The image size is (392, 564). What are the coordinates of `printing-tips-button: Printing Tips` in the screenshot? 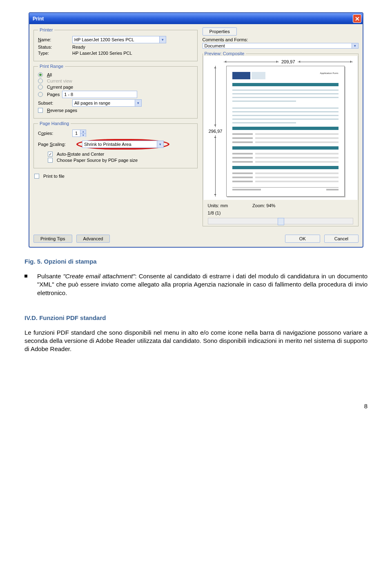 It's located at (53, 239).